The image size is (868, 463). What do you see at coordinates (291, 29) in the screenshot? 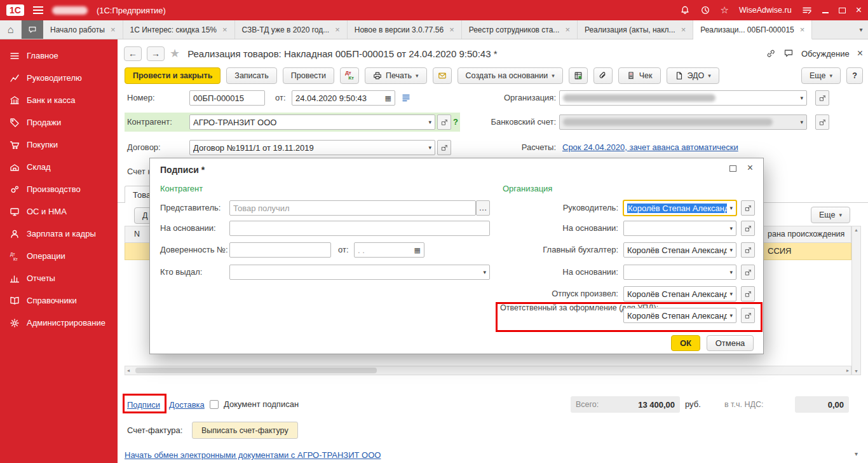
I see `tab-szv-td: СЗВ-ТД уже в 2020 год...×` at bounding box center [291, 29].